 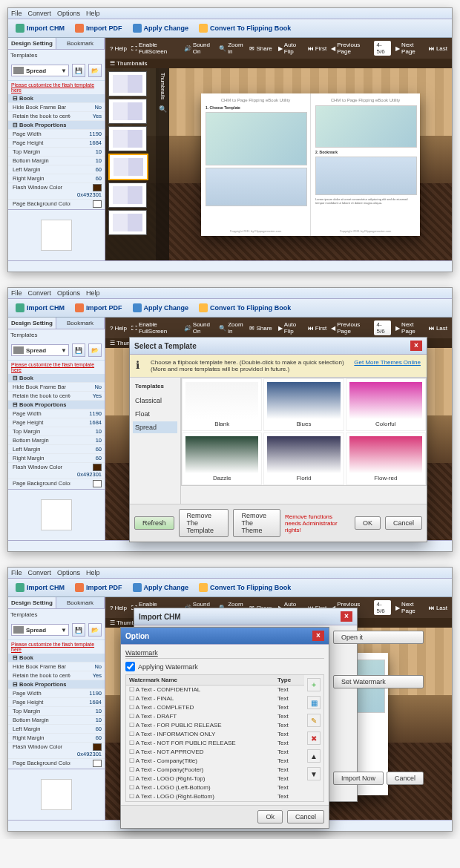 I want to click on template-cell-blank: Blank, so click(x=222, y=405).